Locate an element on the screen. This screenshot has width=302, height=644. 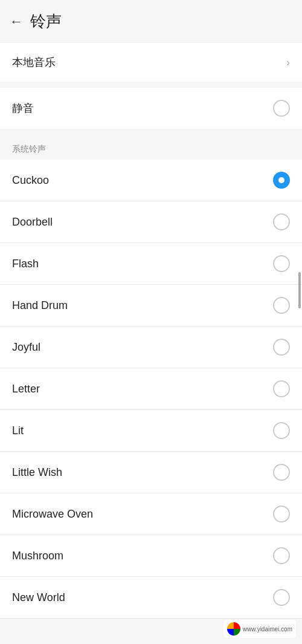
ringtone-label-doorbell: Doorbell is located at coordinates (33, 223).